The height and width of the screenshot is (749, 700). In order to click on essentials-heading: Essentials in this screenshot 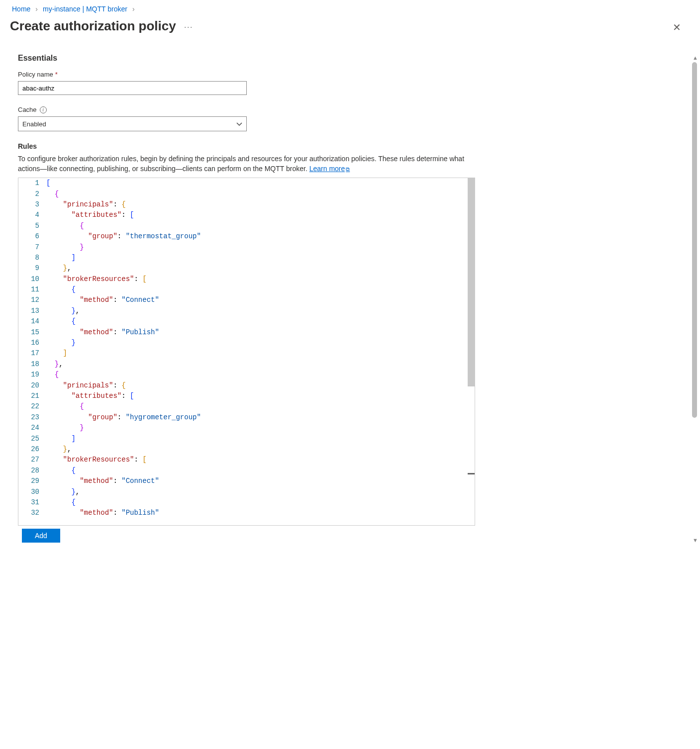, I will do `click(264, 58)`.